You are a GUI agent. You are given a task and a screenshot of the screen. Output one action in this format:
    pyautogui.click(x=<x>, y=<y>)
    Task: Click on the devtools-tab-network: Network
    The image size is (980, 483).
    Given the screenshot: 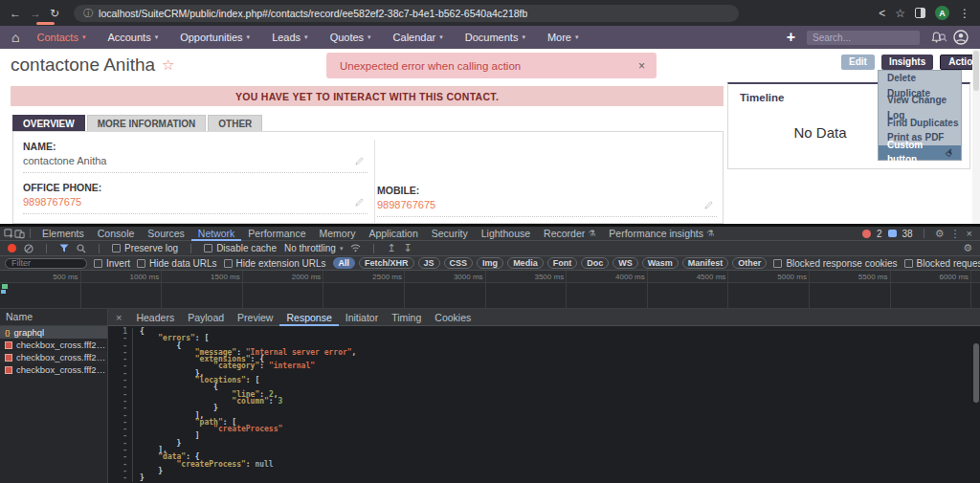 What is the action you would take?
    pyautogui.click(x=216, y=233)
    